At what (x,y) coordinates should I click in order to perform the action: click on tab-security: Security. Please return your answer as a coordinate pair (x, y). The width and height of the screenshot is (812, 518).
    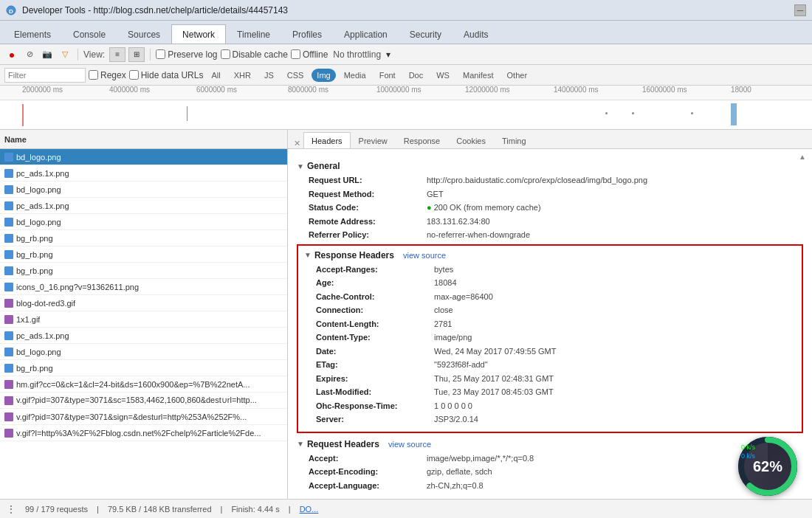
    Looking at the image, I should click on (425, 34).